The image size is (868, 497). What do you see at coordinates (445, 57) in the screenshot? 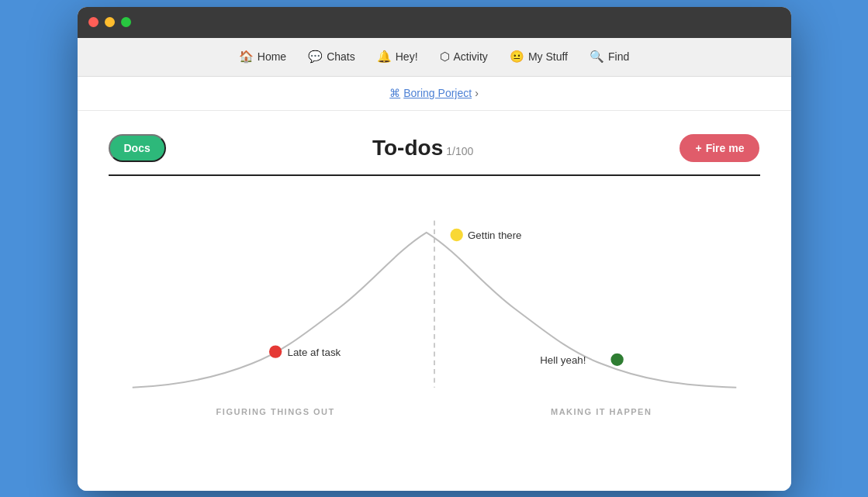
I see `activity-icon: ⬡` at bounding box center [445, 57].